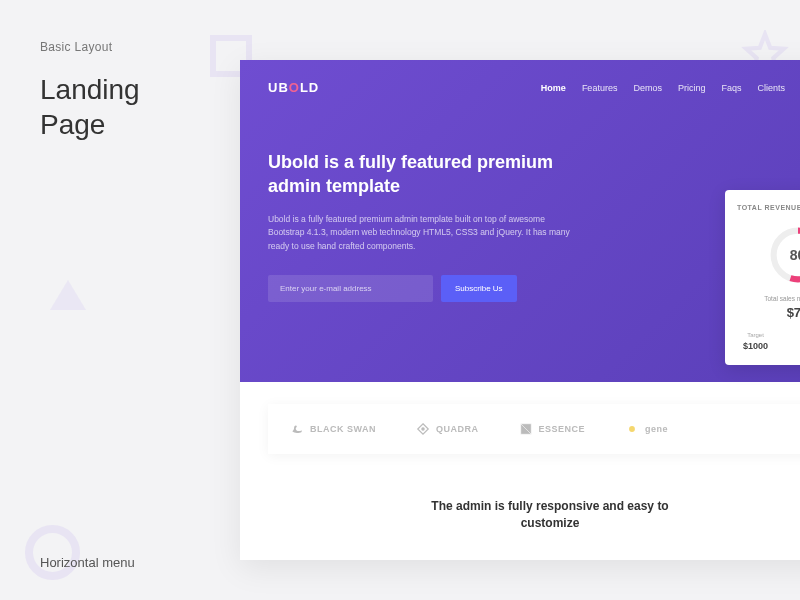 The height and width of the screenshot is (600, 800). I want to click on nav-clients: Clients, so click(771, 88).